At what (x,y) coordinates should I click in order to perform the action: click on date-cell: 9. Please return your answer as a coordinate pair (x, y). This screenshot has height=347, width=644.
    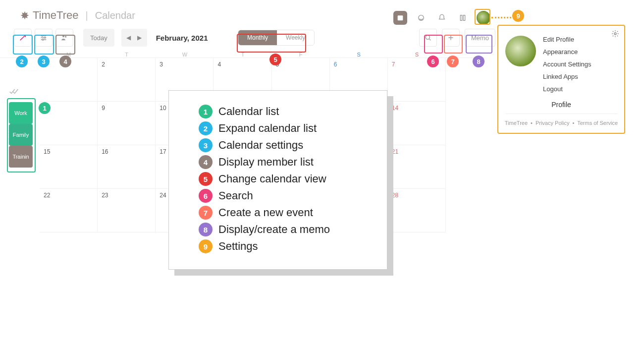
    Looking at the image, I should click on (127, 123).